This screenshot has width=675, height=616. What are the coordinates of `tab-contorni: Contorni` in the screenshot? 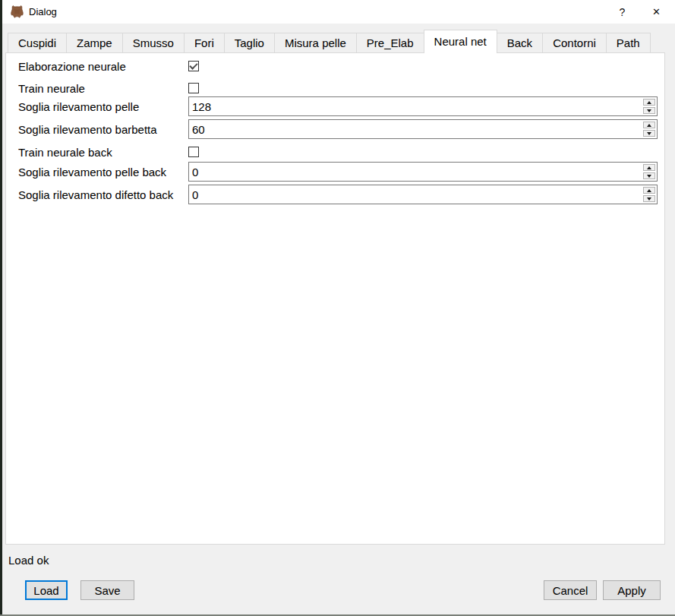 It's located at (574, 43).